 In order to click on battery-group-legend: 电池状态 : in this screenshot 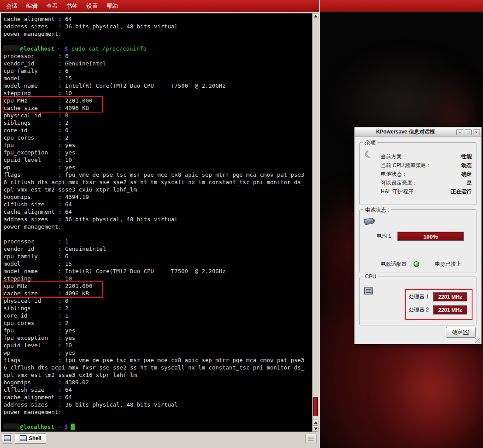, I will do `click(377, 210)`.